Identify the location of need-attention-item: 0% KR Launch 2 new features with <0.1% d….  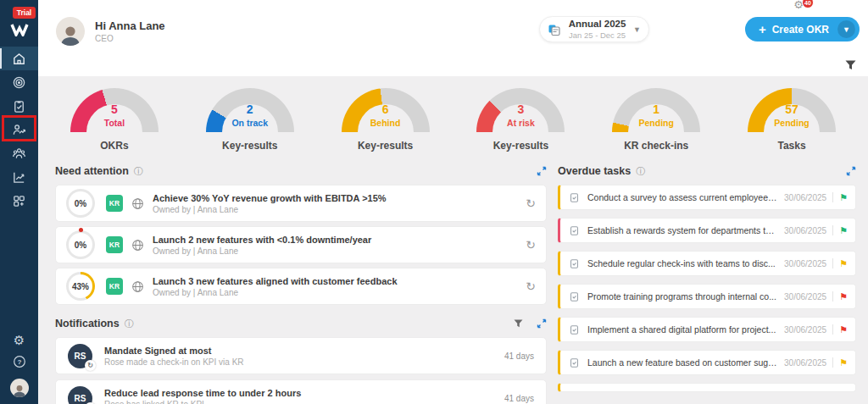
(301, 245).